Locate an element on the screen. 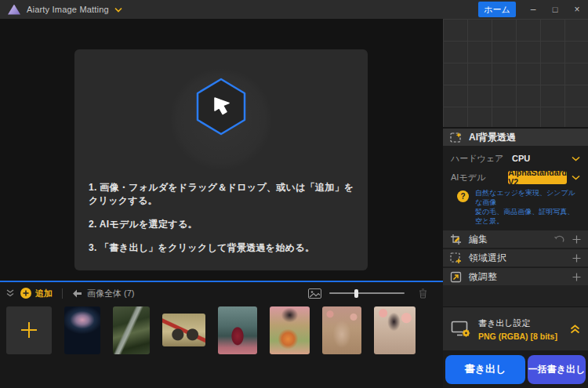  model-description-row: ? 自然なエッジを実現、シンプルな画像 髪の毛、商品画像、証明写真、空と景。 is located at coordinates (516, 208).